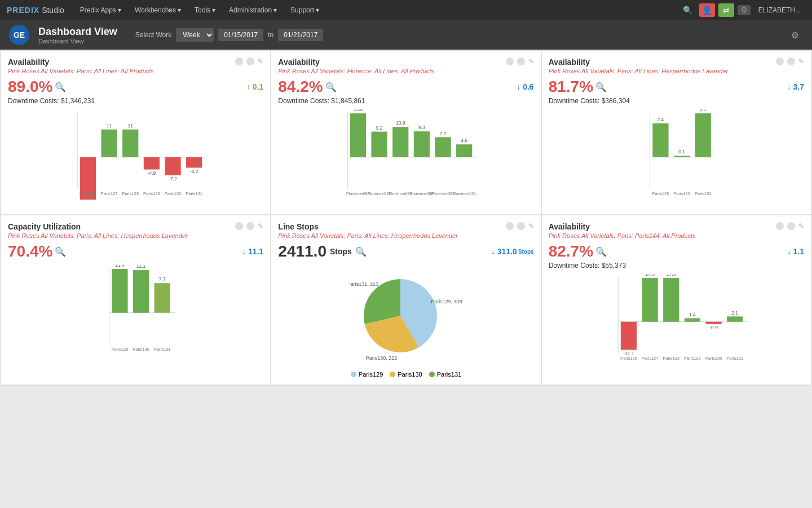 This screenshot has width=812, height=508. I want to click on bar-label: -0.9, so click(714, 328).